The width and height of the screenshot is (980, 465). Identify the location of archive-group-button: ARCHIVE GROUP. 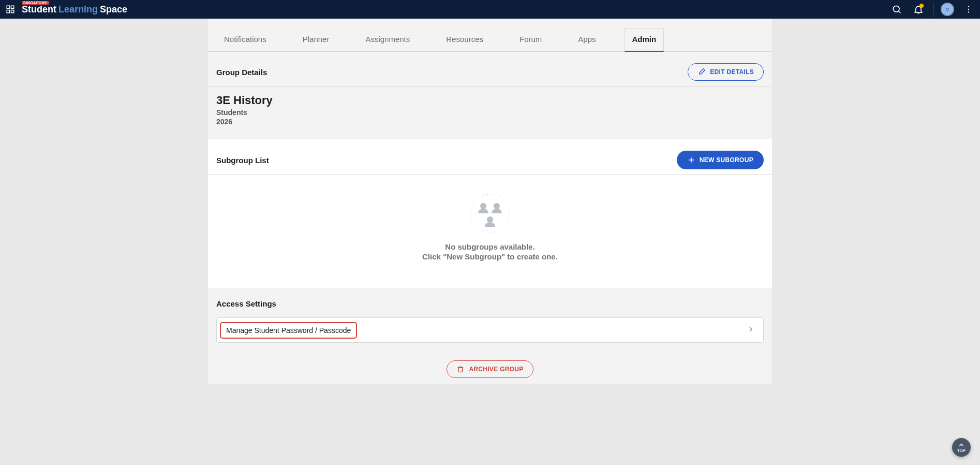
(489, 369).